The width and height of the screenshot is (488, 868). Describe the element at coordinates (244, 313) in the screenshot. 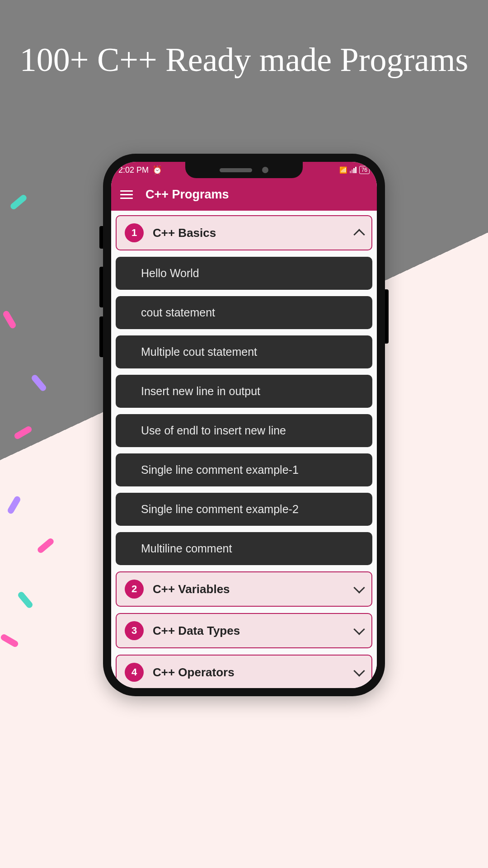

I see `list-item: cout statement` at that location.